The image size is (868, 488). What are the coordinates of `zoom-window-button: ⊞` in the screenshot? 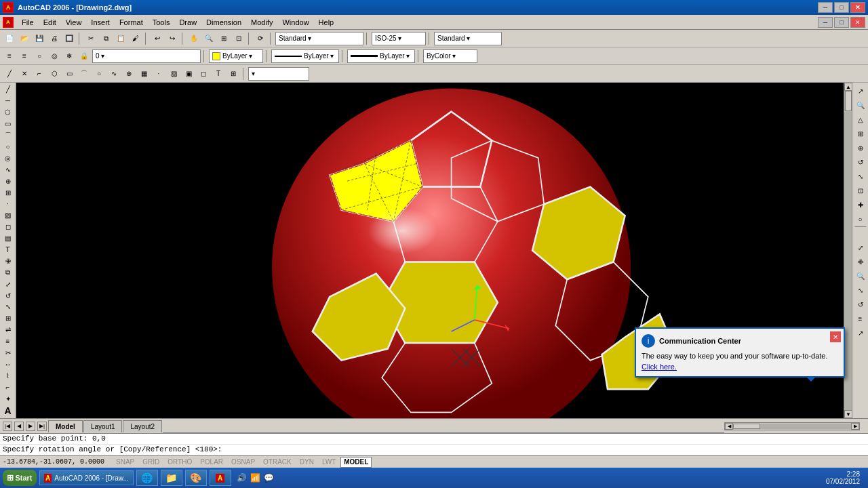 It's located at (224, 39).